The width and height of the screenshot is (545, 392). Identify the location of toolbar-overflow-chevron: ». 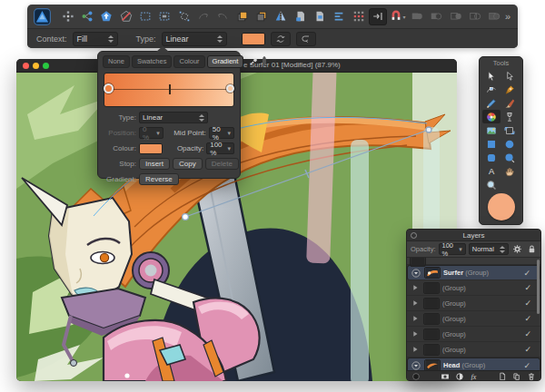
(509, 16).